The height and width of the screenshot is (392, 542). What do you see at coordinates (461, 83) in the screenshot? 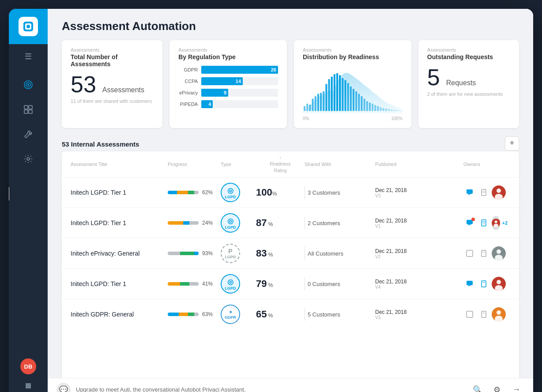
I see `stat-out-unit: Requests` at bounding box center [461, 83].